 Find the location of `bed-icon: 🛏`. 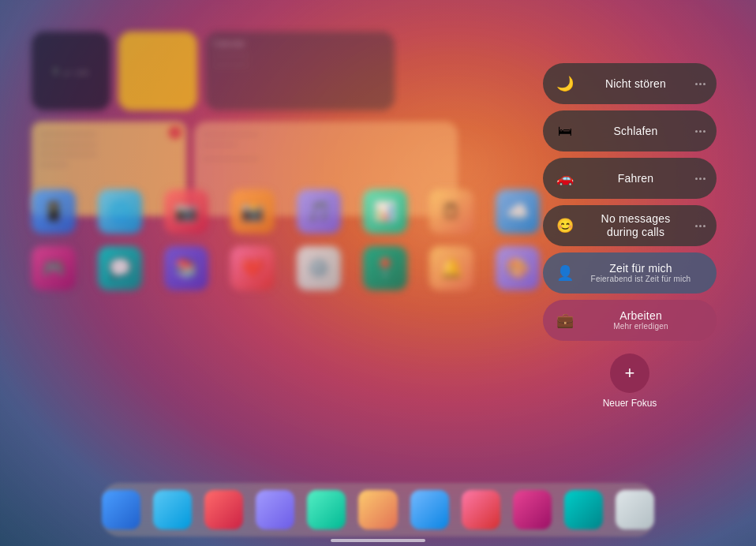

bed-icon: 🛏 is located at coordinates (565, 131).